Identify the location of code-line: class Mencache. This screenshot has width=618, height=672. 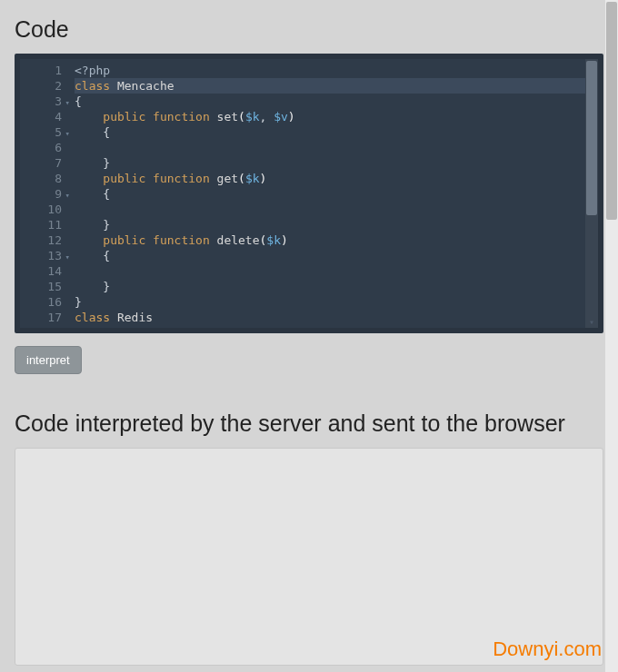
(334, 85).